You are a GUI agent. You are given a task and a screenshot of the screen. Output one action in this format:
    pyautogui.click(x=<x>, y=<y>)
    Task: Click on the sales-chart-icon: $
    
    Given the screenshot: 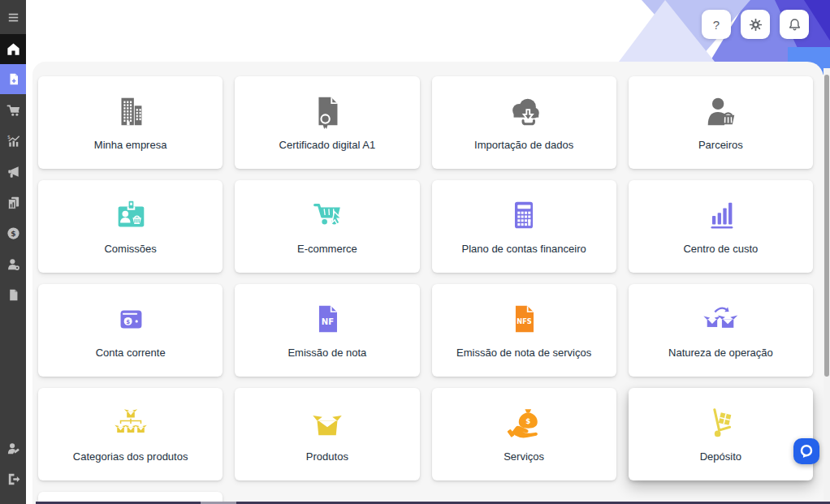 What is the action you would take?
    pyautogui.click(x=13, y=141)
    